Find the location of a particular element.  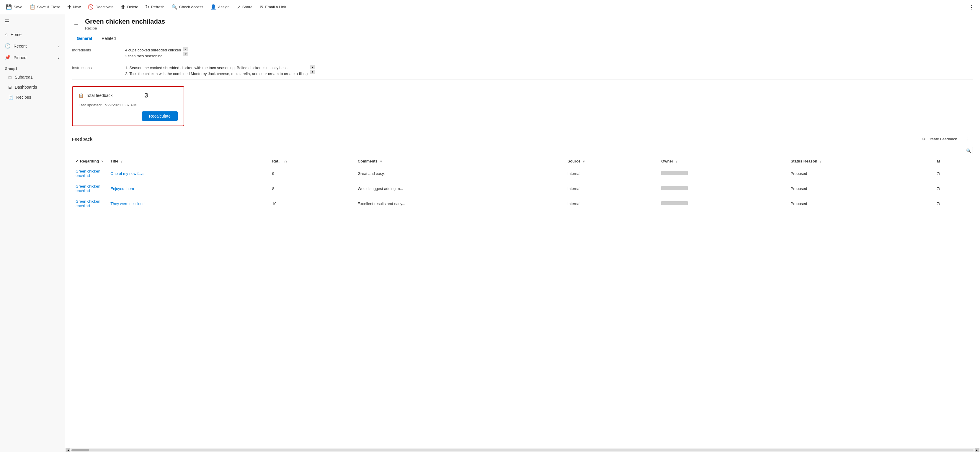

col-title: Title ∨ is located at coordinates (188, 161).